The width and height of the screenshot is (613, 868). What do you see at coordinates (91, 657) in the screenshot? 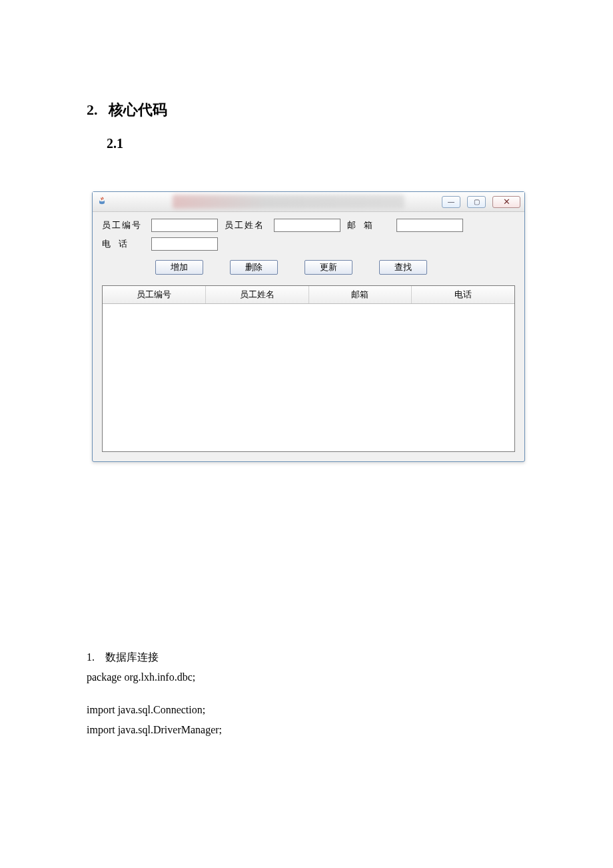
I see `list-number: 1.` at bounding box center [91, 657].